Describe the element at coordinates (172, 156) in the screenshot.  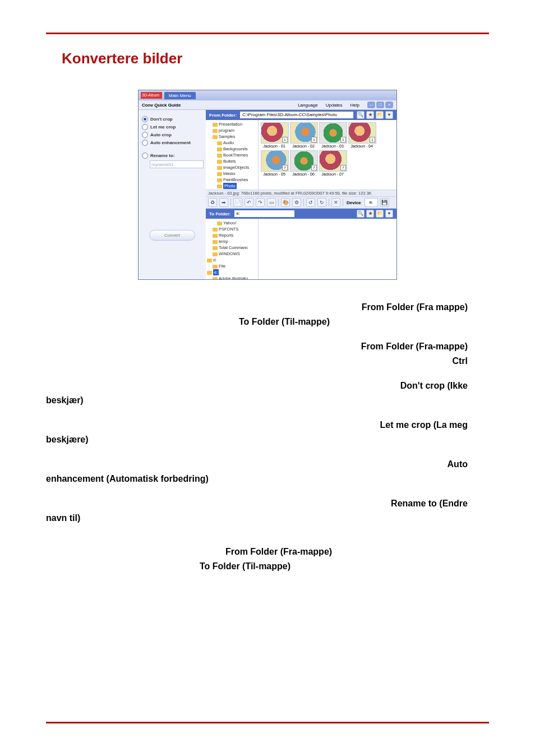
I see `radio-rename-to: Rename to:` at that location.